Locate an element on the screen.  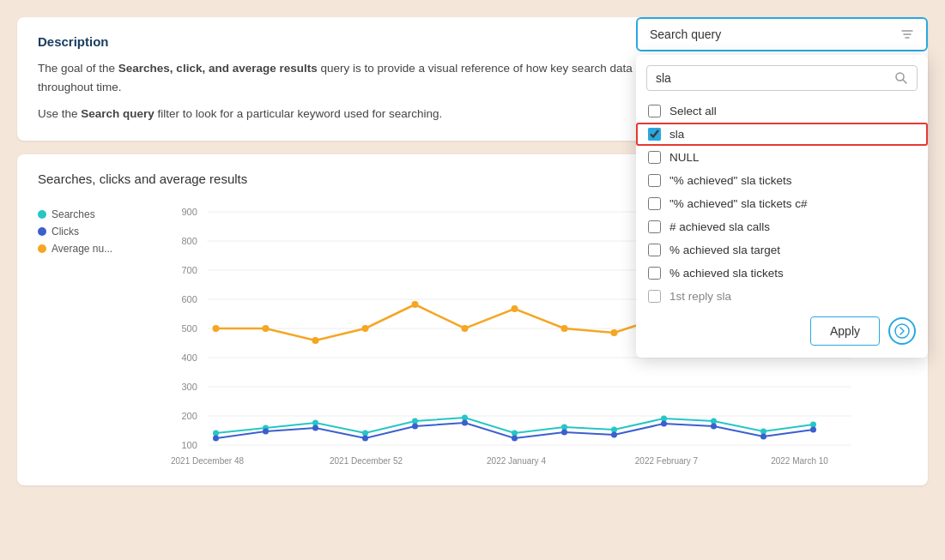
svg-text: 900 is located at coordinates (190, 212).